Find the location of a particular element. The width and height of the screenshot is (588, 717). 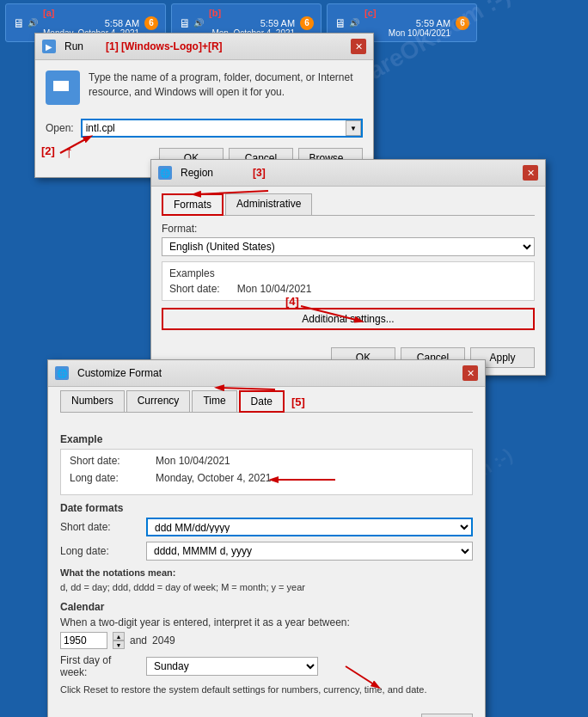

reset-note: Click Reset to restore the system defaul… is located at coordinates (266, 689).